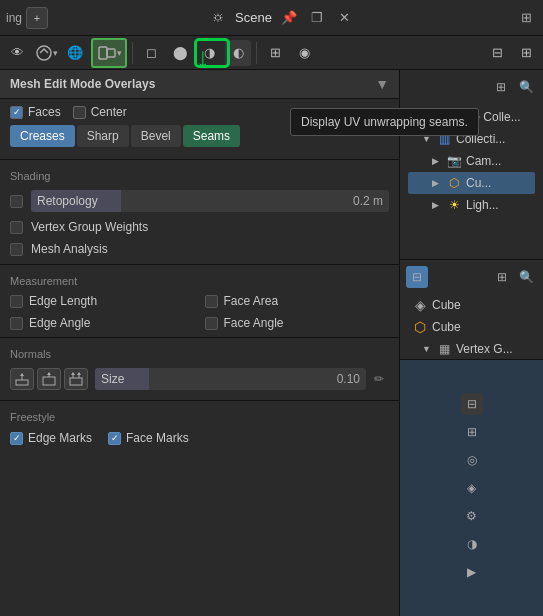  I want to click on side-icon-6: ◑, so click(472, 544).